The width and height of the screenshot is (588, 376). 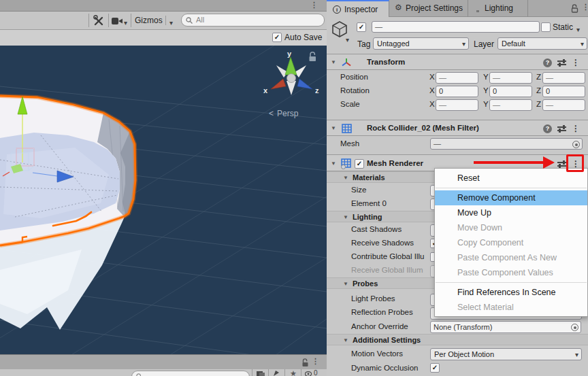 What do you see at coordinates (290, 54) in the screenshot?
I see `axis-label-y: y` at bounding box center [290, 54].